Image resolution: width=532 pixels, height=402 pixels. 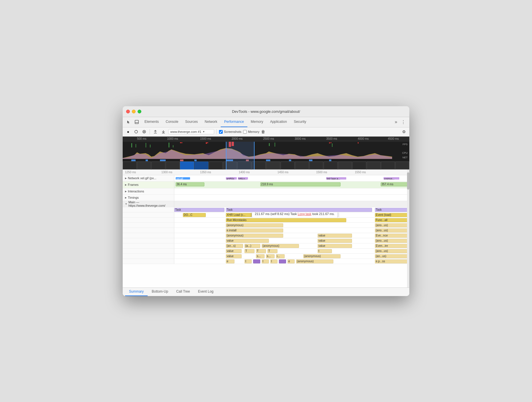 I want to click on cursor-icon, so click(x=129, y=122).